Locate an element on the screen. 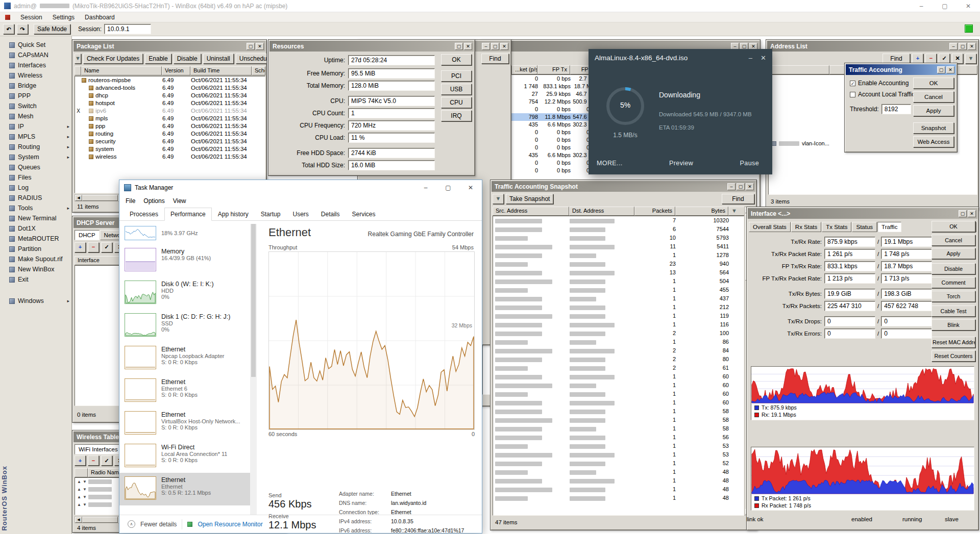  scrollbar-thumb is located at coordinates (100, 520).